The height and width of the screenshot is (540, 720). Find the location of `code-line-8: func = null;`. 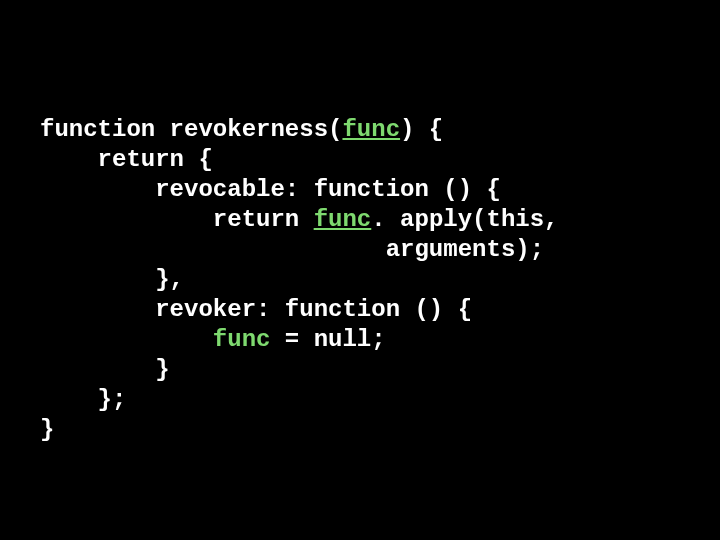

code-line-8: func = null; is located at coordinates (213, 340).